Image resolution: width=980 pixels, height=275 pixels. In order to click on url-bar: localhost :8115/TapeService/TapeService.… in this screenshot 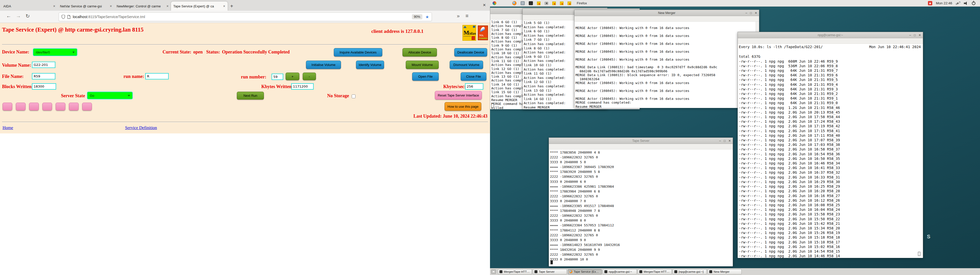, I will do `click(245, 17)`.